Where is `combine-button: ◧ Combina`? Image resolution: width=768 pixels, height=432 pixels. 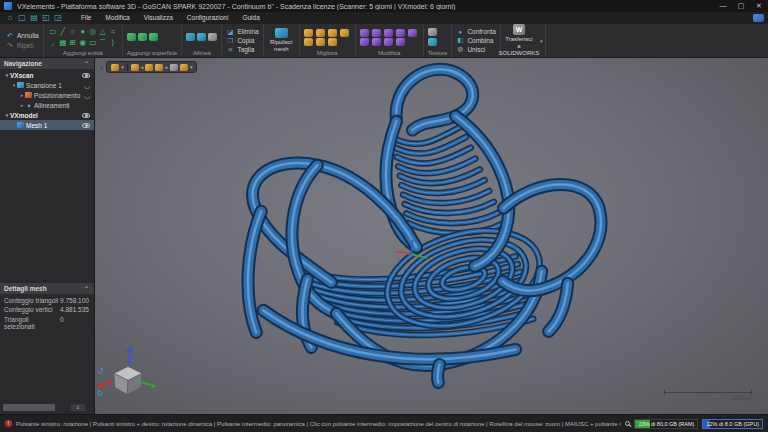
combine-button: ◧ Combina is located at coordinates (476, 40).